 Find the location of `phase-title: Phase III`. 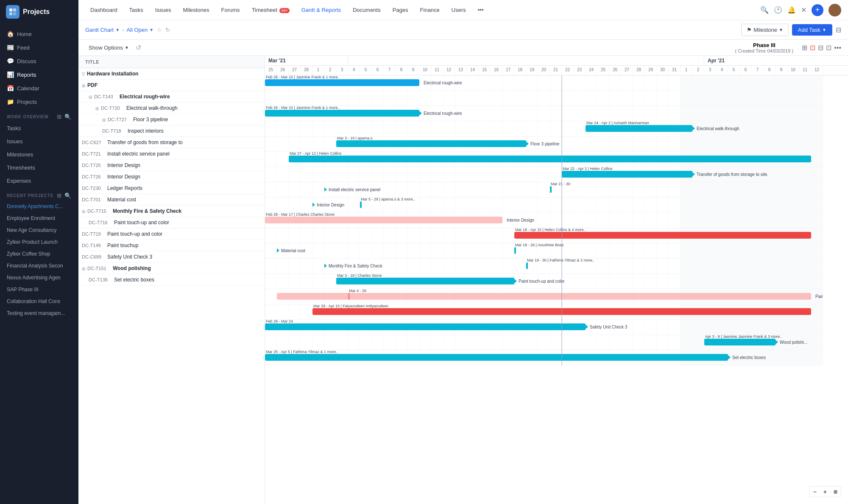

phase-title: Phase III is located at coordinates (764, 45).